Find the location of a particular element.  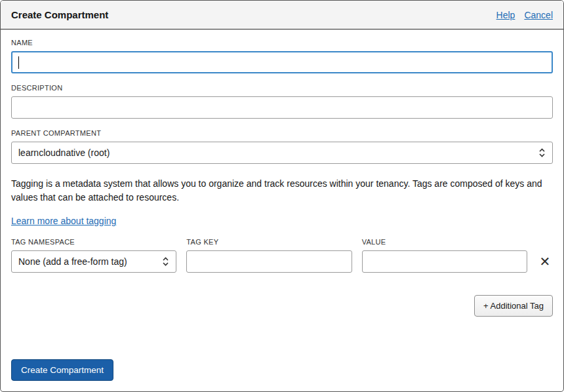

tag-namespace-label: TAG NAMESPACE is located at coordinates (94, 242).